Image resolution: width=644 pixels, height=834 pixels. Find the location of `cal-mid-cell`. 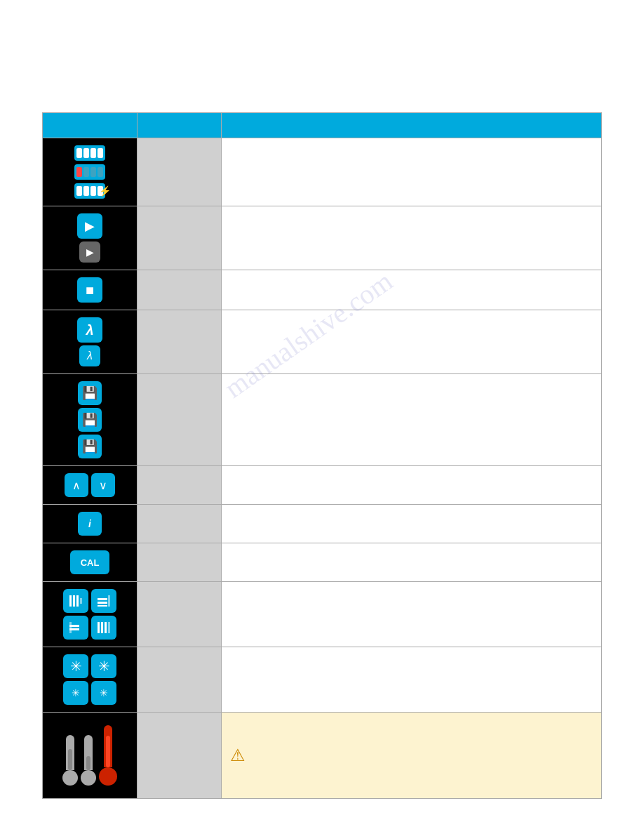

cal-mid-cell is located at coordinates (180, 563).